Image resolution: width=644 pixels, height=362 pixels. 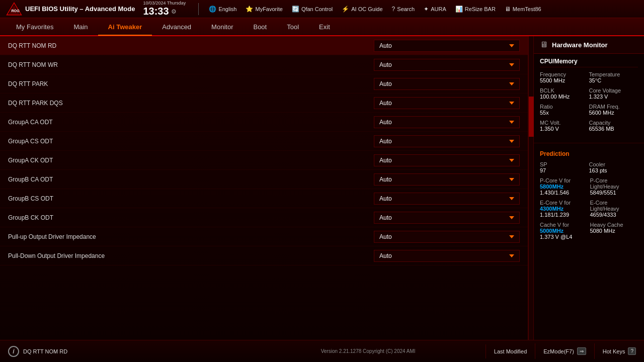 What do you see at coordinates (198, 9) in the screenshot?
I see `separator` at bounding box center [198, 9].